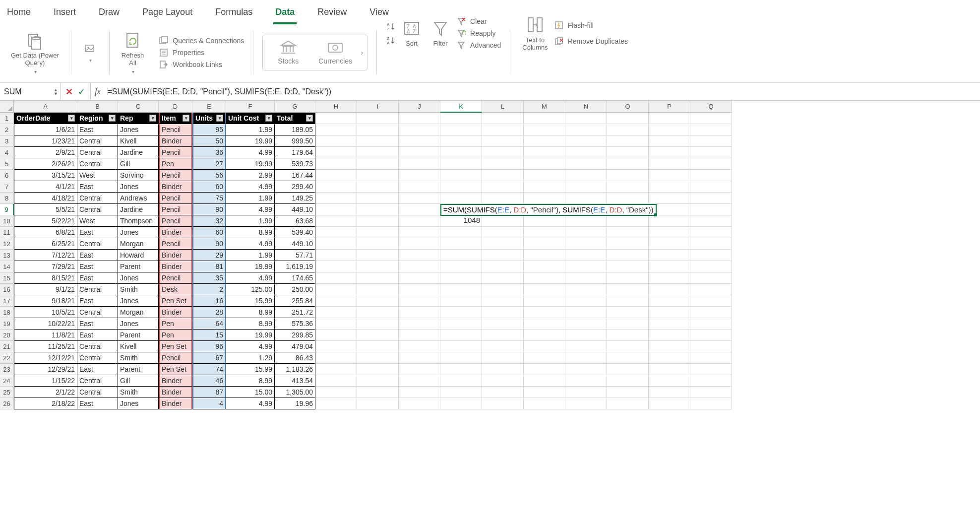 This screenshot has width=980, height=532. Describe the element at coordinates (440, 33) in the screenshot. I see `filter-button: Filter` at that location.